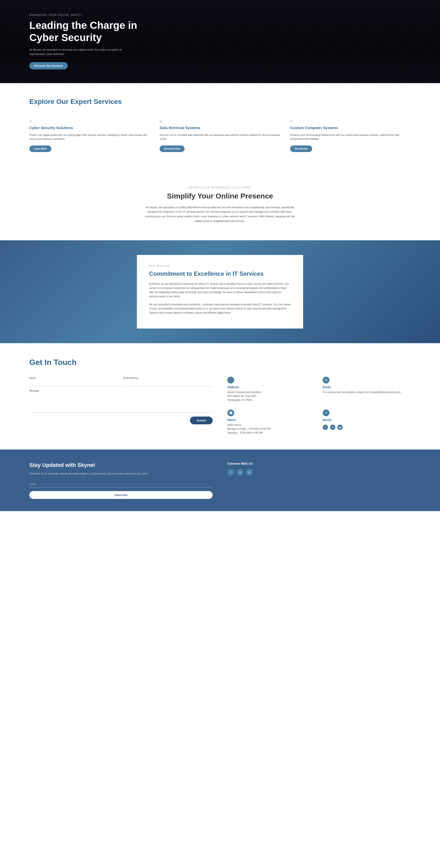 This screenshot has width=440, height=868. What do you see at coordinates (121, 381) in the screenshot?
I see `form-top-row: Name Email Address` at bounding box center [121, 381].